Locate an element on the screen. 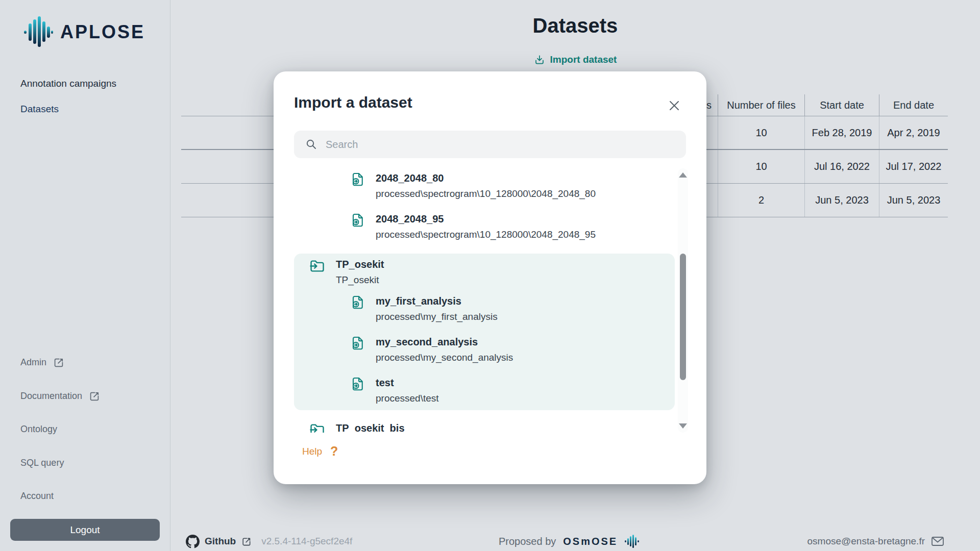  list-item-my_second_analysis: my_second_analysis processed\my_second_a… is located at coordinates (432, 350).